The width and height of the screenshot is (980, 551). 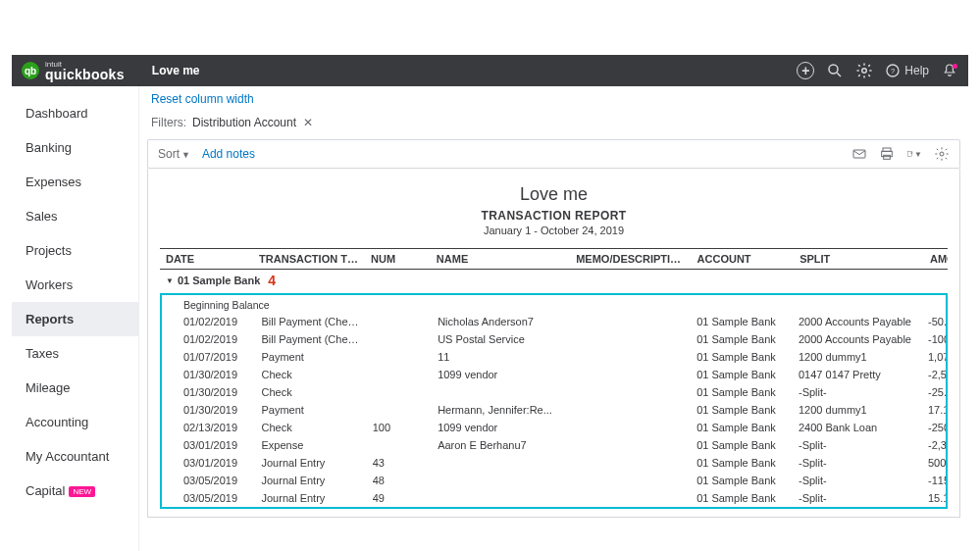 What do you see at coordinates (75, 353) in the screenshot?
I see `sidebar-item-taxes: Taxes` at bounding box center [75, 353].